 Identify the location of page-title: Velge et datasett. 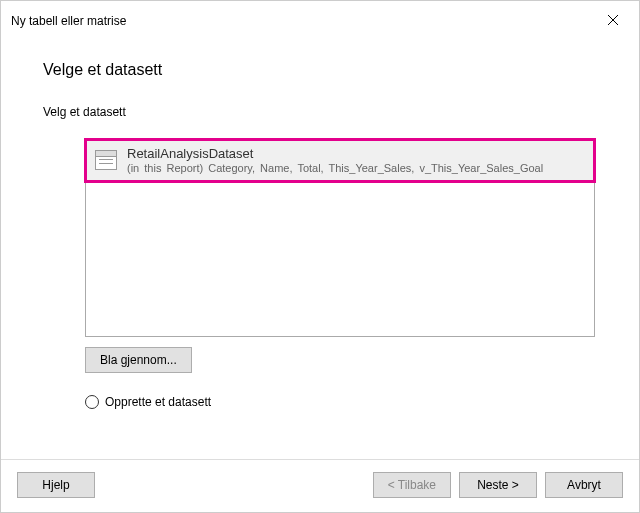
(326, 70).